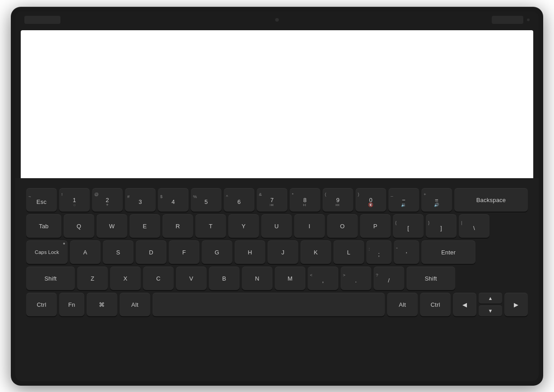 Image resolution: width=554 pixels, height=392 pixels. I want to click on key-l: L, so click(349, 252).